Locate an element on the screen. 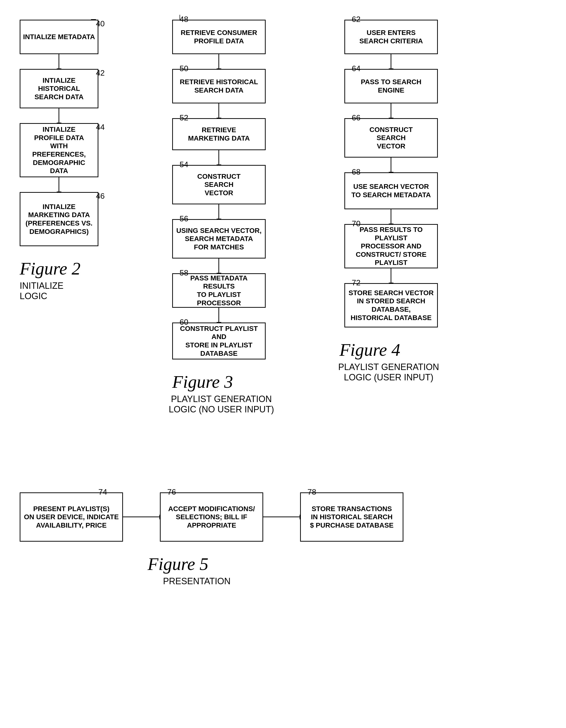  label-60: 60 is located at coordinates (184, 322).